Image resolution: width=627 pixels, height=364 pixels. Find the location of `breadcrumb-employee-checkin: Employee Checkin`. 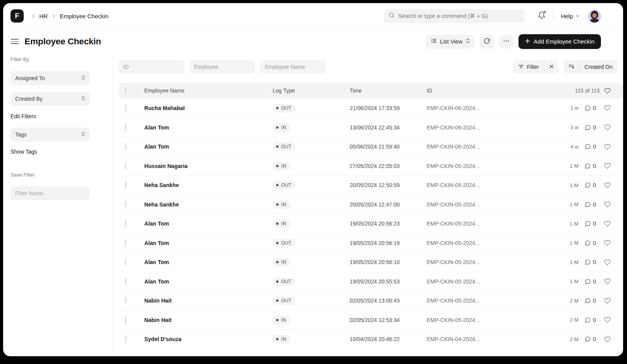

breadcrumb-employee-checkin: Employee Checkin is located at coordinates (84, 16).